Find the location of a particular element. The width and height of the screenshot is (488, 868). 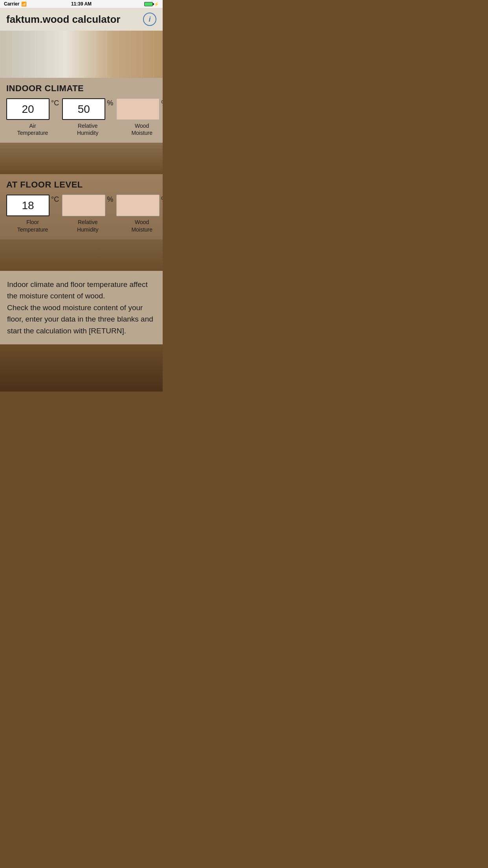

floor-temperature-input is located at coordinates (28, 205).